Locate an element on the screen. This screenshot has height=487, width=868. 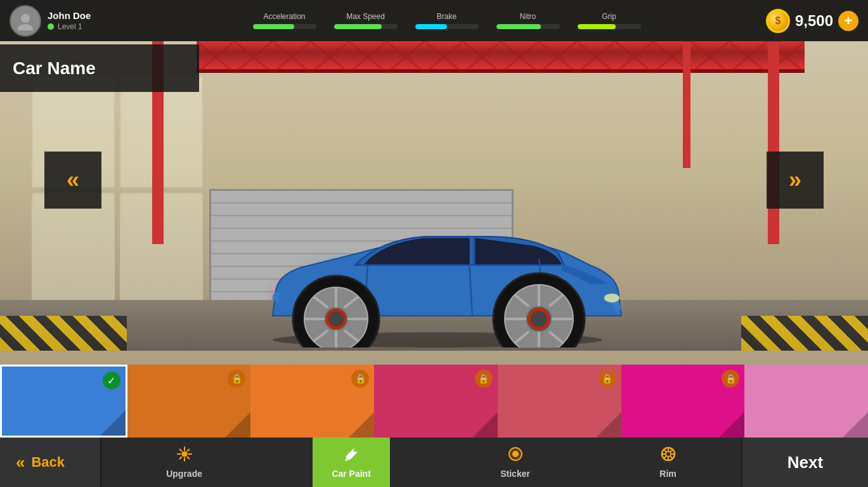
next-car-button: » is located at coordinates (795, 180).